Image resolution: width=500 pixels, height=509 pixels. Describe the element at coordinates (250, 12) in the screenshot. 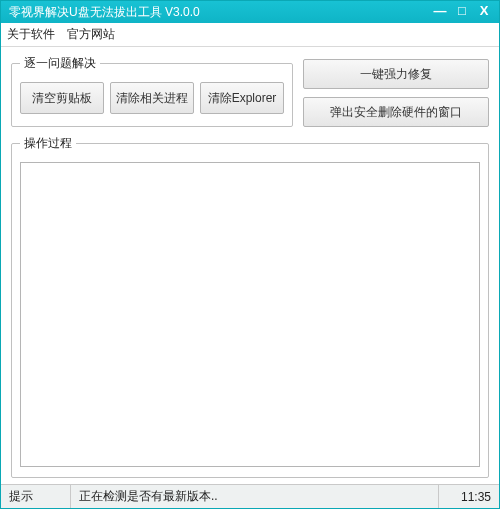

I see `titlebar: 零视界解决U盘无法拔出工具 V3.0.0 — □ X` at that location.